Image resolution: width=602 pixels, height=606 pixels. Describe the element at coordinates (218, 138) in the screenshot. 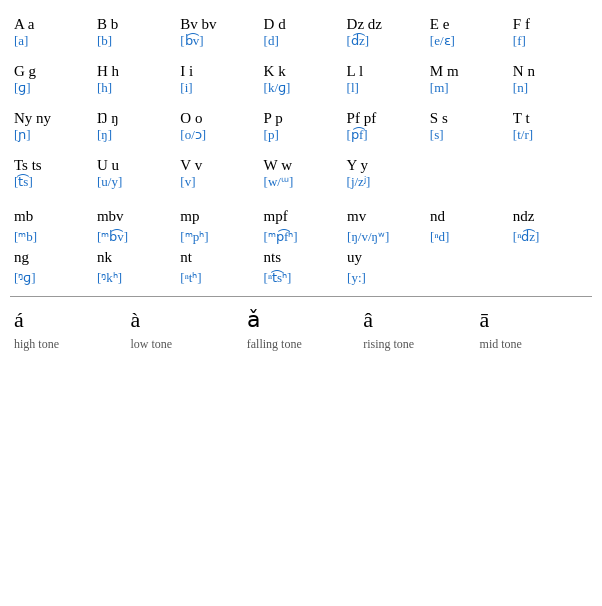

I see `ipa-cell: [o/ɔ]` at that location.